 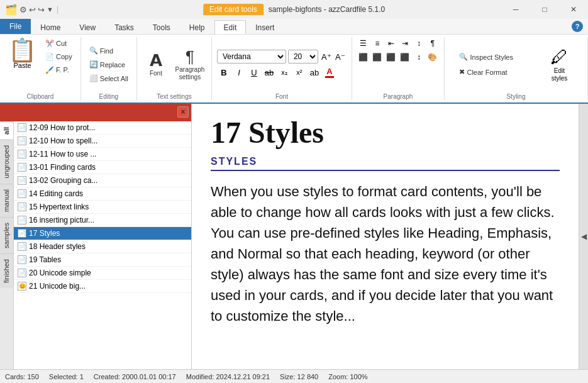 What do you see at coordinates (377, 43) in the screenshot?
I see `number-list-button: ≡` at bounding box center [377, 43].